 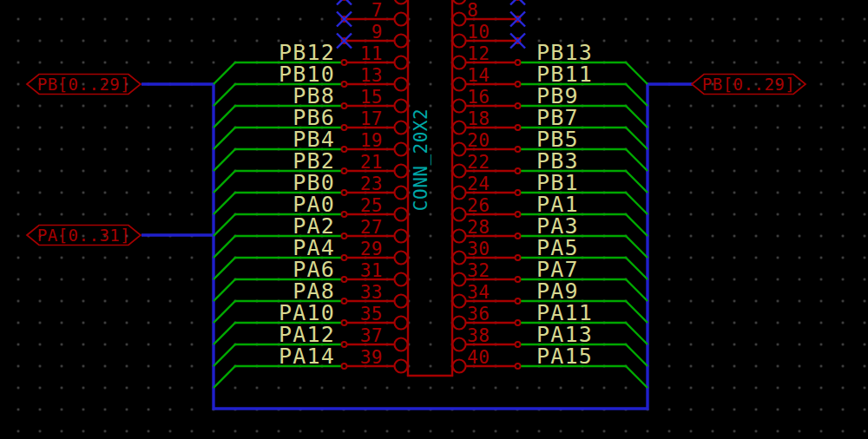 I want to click on pin-number: 25, so click(x=372, y=206).